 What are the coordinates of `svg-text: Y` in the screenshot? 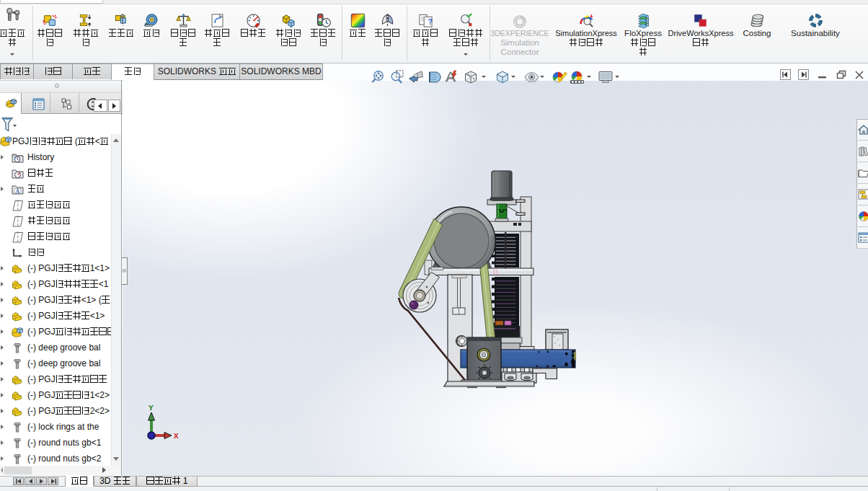 It's located at (151, 408).